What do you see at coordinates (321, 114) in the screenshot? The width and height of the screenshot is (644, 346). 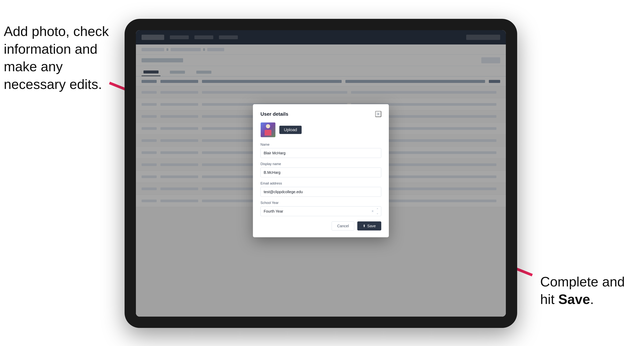 I see `modal-header: User details ×` at bounding box center [321, 114].